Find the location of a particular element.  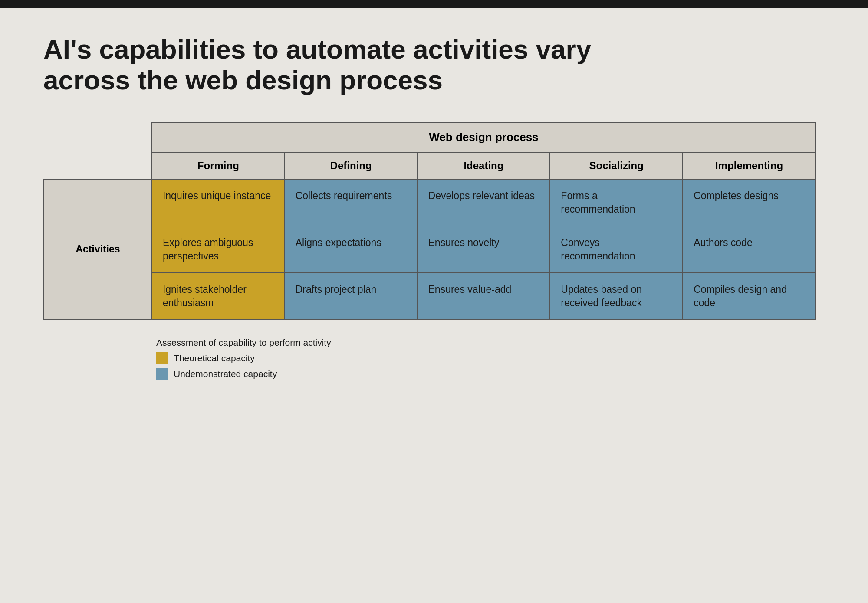

cell-row2-col0: Ignites stakeholder enthusiasm is located at coordinates (218, 296).